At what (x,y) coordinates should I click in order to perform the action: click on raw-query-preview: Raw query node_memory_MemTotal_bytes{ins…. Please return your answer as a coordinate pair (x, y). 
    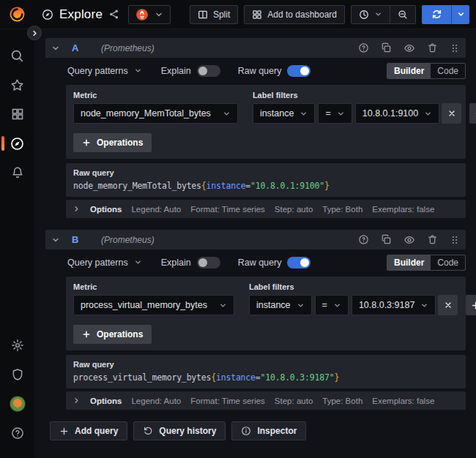
    Looking at the image, I should click on (266, 180).